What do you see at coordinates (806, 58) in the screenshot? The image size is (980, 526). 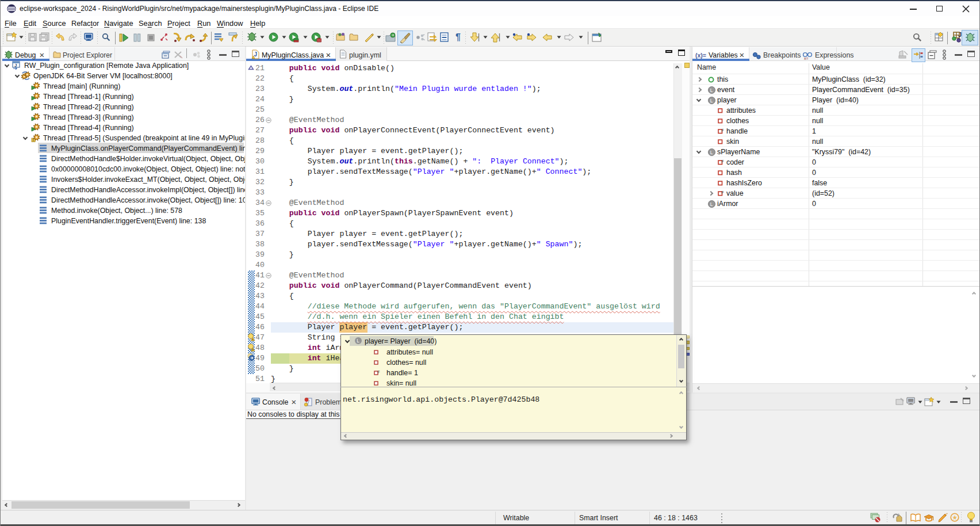 I see `svg-text: x=` at bounding box center [806, 58].